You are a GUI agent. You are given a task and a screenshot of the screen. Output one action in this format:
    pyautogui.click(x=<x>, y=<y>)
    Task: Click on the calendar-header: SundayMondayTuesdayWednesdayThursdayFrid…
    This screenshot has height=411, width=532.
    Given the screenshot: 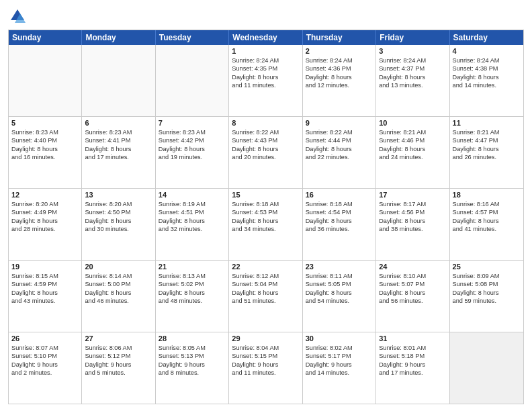 What is the action you would take?
    pyautogui.click(x=266, y=38)
    